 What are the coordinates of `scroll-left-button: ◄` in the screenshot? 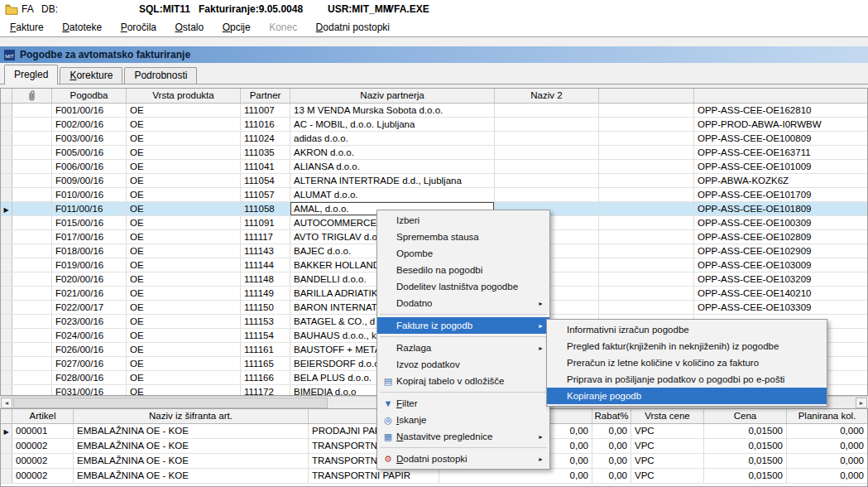 It's located at (7, 403).